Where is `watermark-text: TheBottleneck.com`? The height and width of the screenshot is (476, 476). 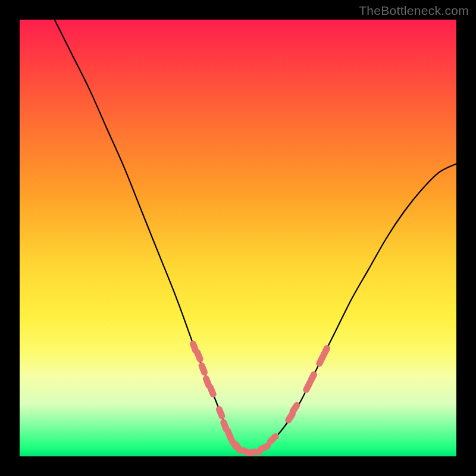 watermark-text: TheBottleneck.com is located at coordinates (414, 11).